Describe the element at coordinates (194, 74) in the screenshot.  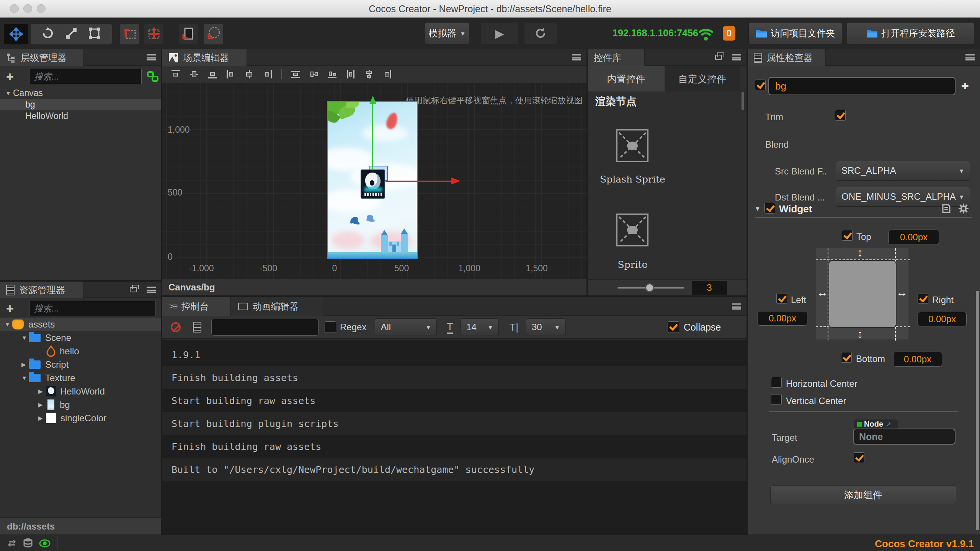
I see `align-vcenter-button` at that location.